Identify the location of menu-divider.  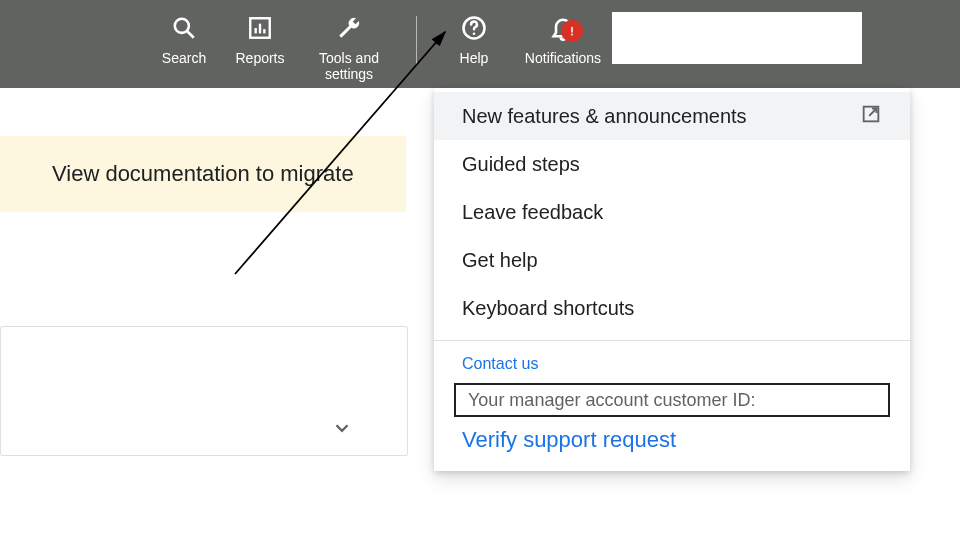
(672, 340).